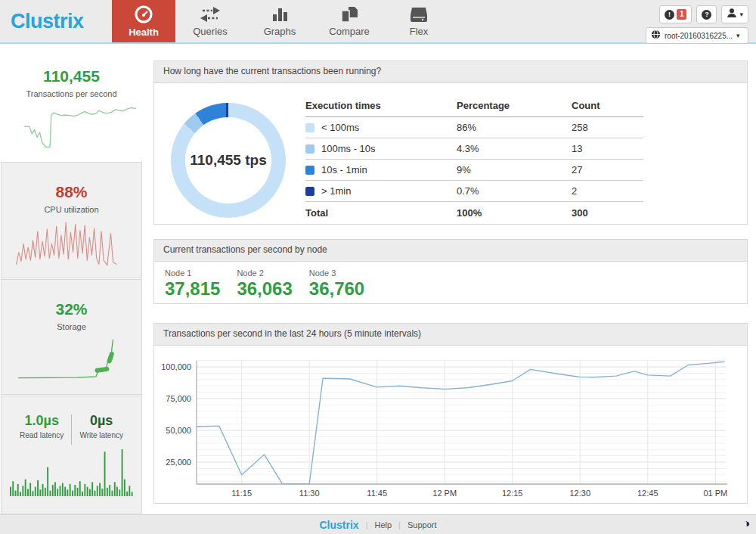  What do you see at coordinates (475, 106) in the screenshot?
I see `table-header-row: Execution times Percentage Count` at bounding box center [475, 106].